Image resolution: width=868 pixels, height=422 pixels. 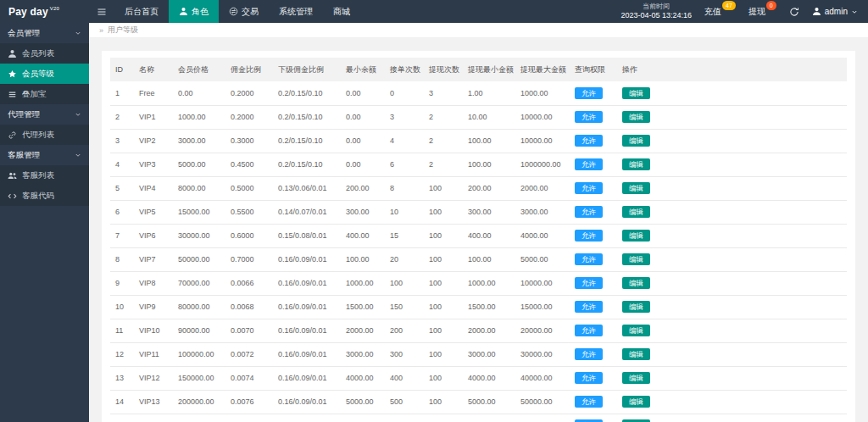 What do you see at coordinates (153, 236) in the screenshot?
I see `table-cell: VIP6` at bounding box center [153, 236].